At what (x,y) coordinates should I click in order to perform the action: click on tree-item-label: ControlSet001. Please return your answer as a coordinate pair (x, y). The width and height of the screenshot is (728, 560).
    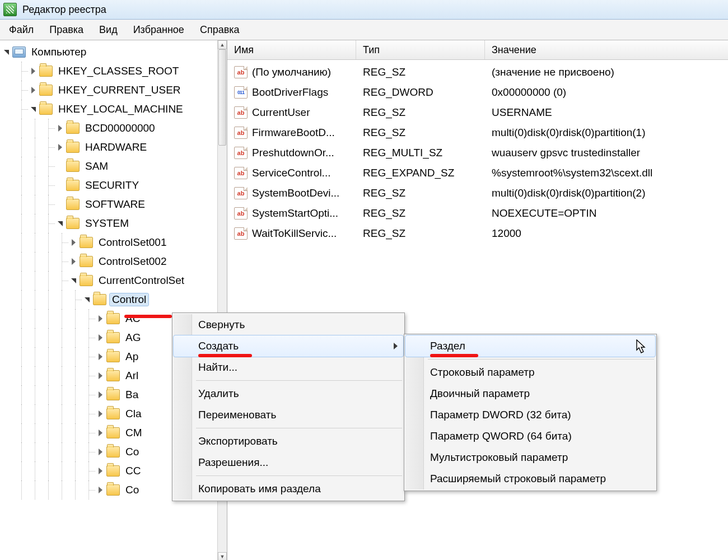
    Looking at the image, I should click on (132, 242).